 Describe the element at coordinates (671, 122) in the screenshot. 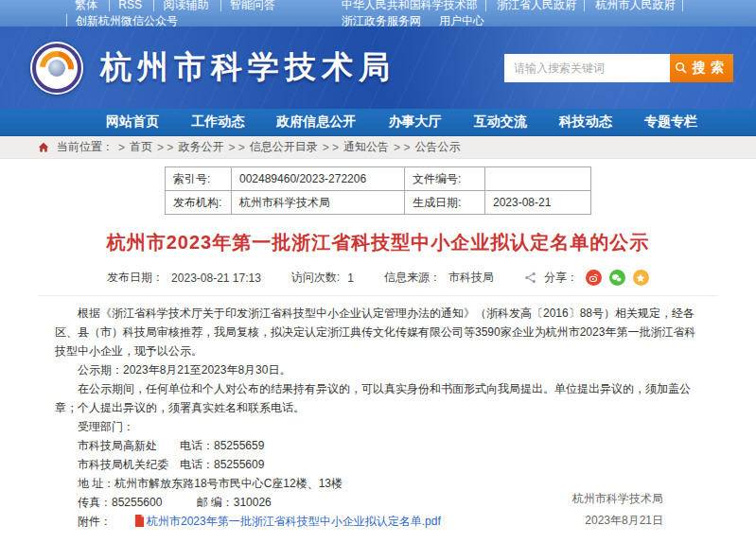

I see `nav-item-special-columns: 专题专栏` at that location.